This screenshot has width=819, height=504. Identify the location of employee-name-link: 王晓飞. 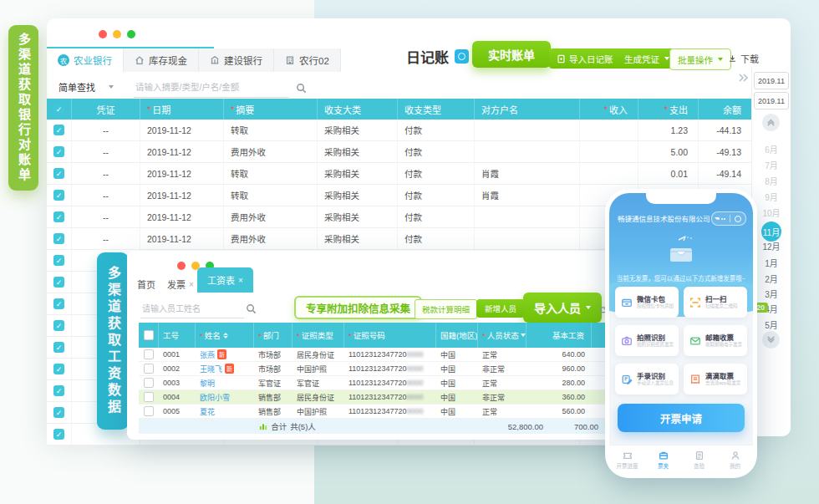
(211, 369).